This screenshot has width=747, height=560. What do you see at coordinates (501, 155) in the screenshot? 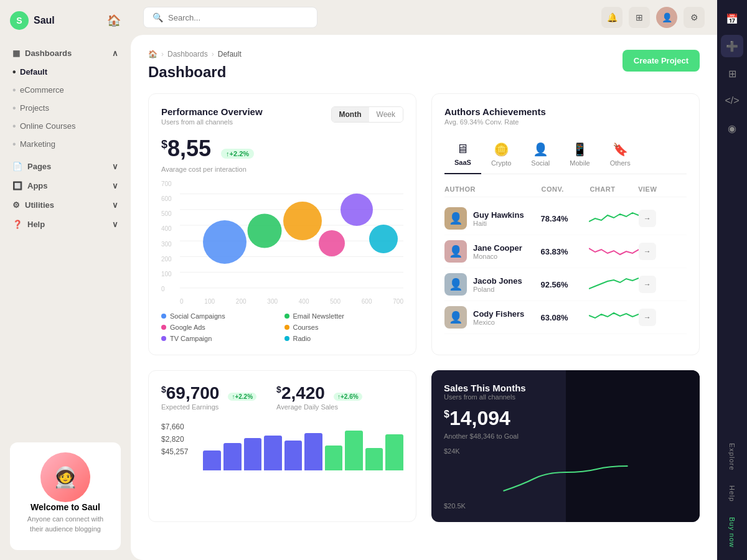
I see `tab-crypto: 🪙 Crypto` at bounding box center [501, 155].